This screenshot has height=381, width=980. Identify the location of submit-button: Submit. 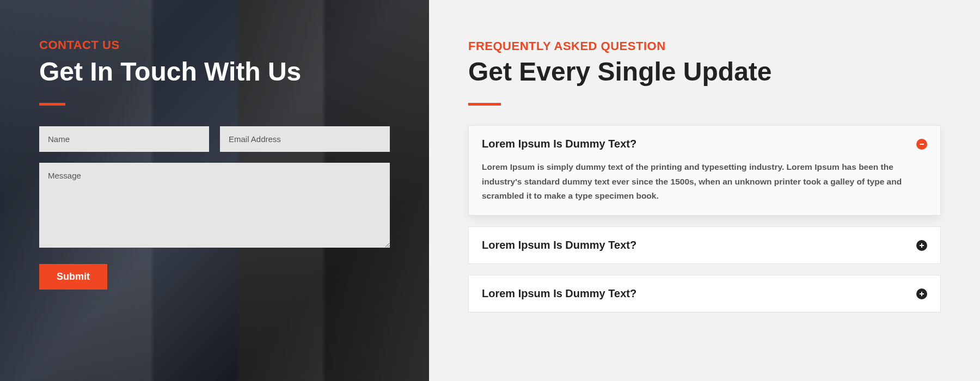
(73, 276).